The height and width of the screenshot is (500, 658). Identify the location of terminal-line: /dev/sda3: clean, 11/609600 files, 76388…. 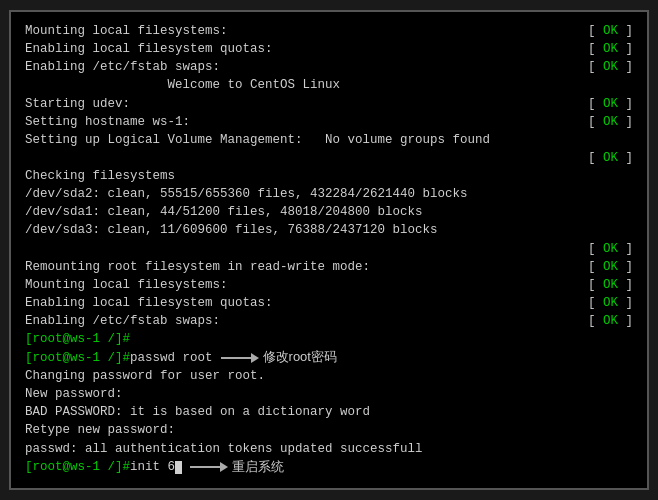
(329, 230).